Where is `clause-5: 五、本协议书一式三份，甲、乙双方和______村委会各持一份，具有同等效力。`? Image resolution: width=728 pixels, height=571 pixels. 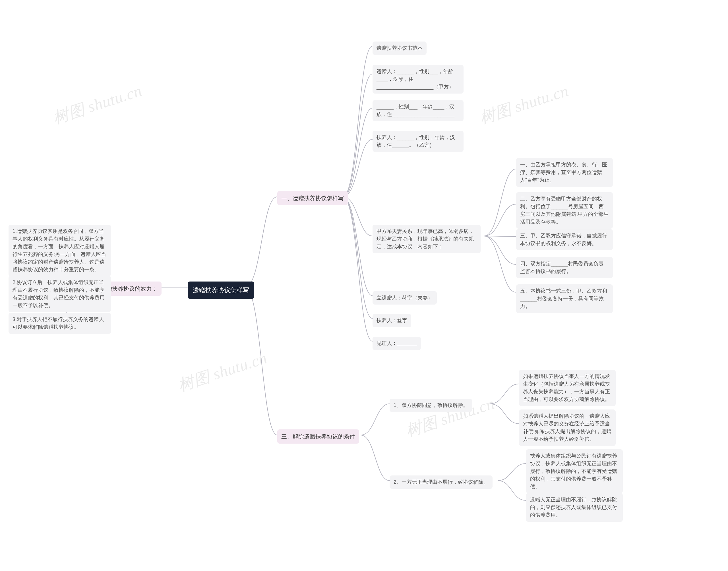
clause-5: 五、本协议书一式三份，甲、乙双方和______村委会各持一份，具有同等效力。 is located at coordinates (564, 299).